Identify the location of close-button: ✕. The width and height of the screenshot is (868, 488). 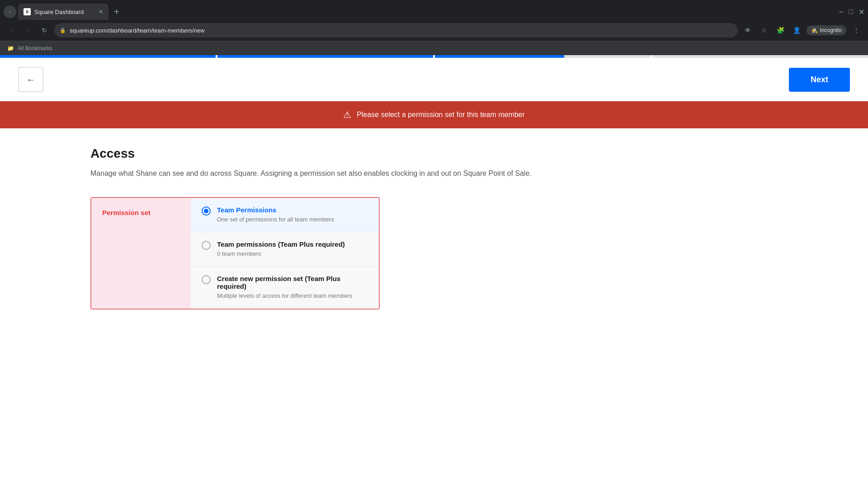
(862, 12).